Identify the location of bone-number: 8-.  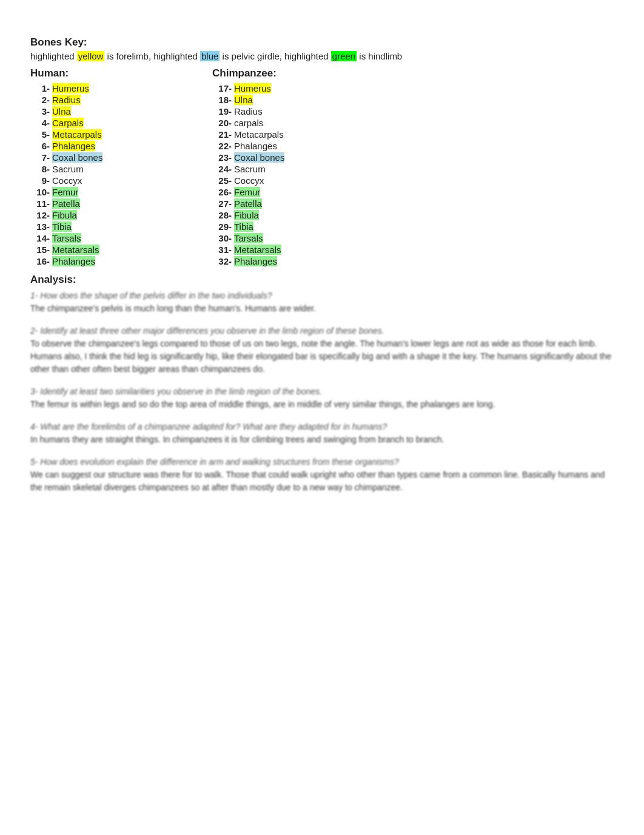
(40, 169).